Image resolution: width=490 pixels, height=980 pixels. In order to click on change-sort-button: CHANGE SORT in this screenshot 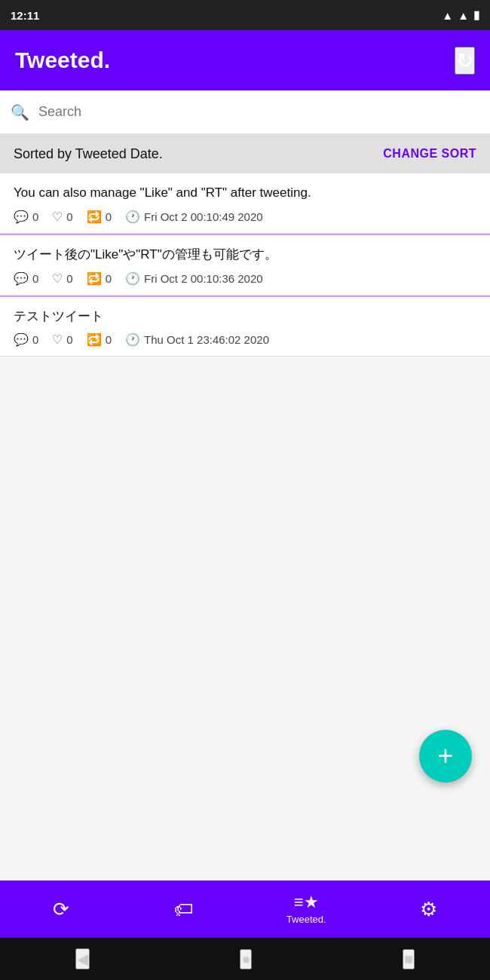, I will do `click(430, 154)`.